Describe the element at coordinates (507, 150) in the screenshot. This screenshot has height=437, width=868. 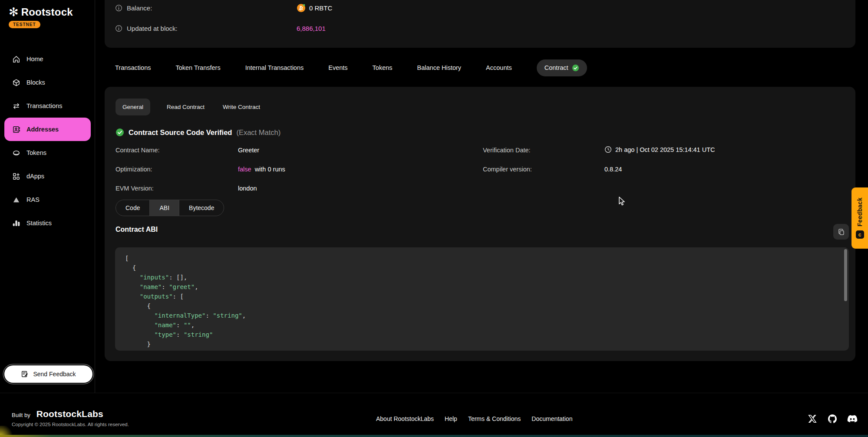
I see `verification-date-label: Verification Date:` at that location.